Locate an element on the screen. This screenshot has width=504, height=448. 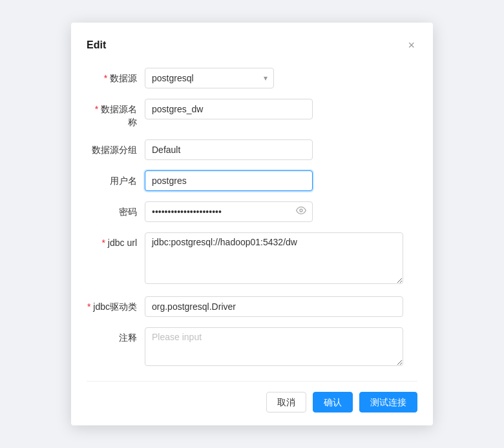
eye-icon is located at coordinates (301, 212).